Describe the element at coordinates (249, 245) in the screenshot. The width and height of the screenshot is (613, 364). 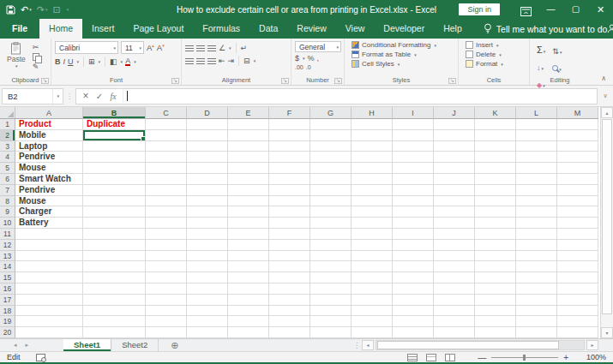
I see `cell-E12` at that location.